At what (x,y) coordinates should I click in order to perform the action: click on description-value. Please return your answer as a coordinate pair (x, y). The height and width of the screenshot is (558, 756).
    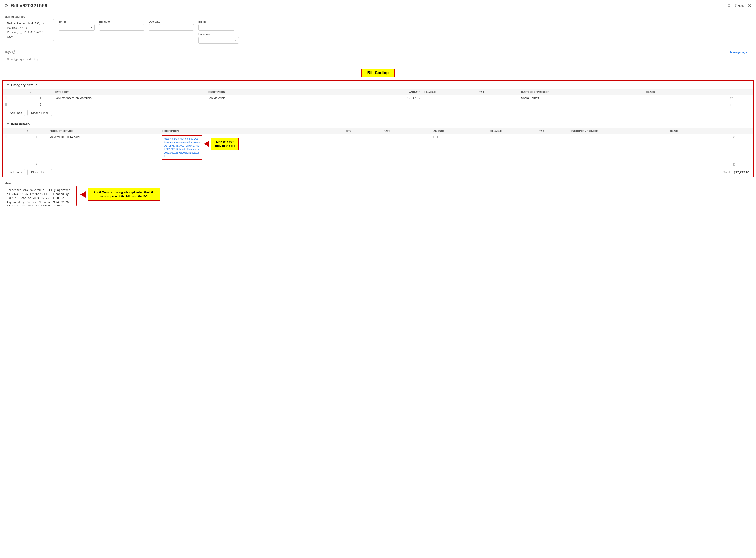
    Looking at the image, I should click on (252, 164).